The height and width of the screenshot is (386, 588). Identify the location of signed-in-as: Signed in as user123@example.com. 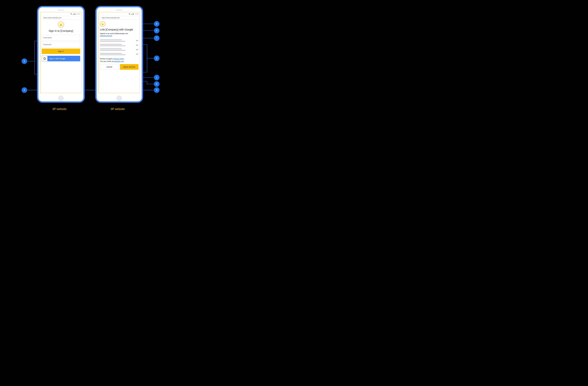
(119, 33).